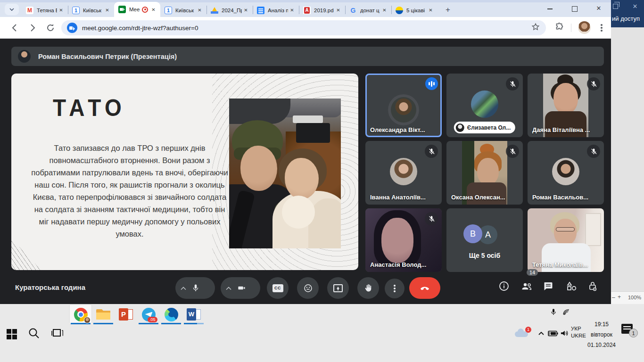 The height and width of the screenshot is (362, 644). I want to click on tab-calendar-1: 1 Київськ ✕, so click(91, 10).